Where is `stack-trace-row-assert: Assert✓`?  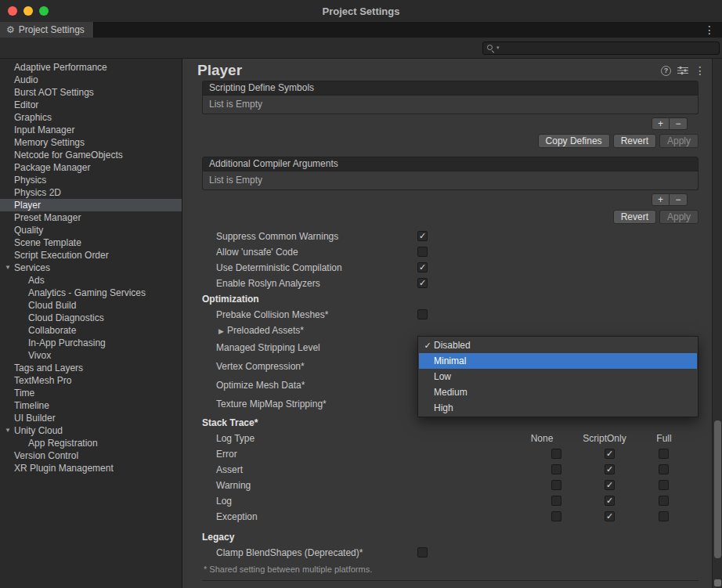 stack-trace-row-assert: Assert✓ is located at coordinates (450, 470).